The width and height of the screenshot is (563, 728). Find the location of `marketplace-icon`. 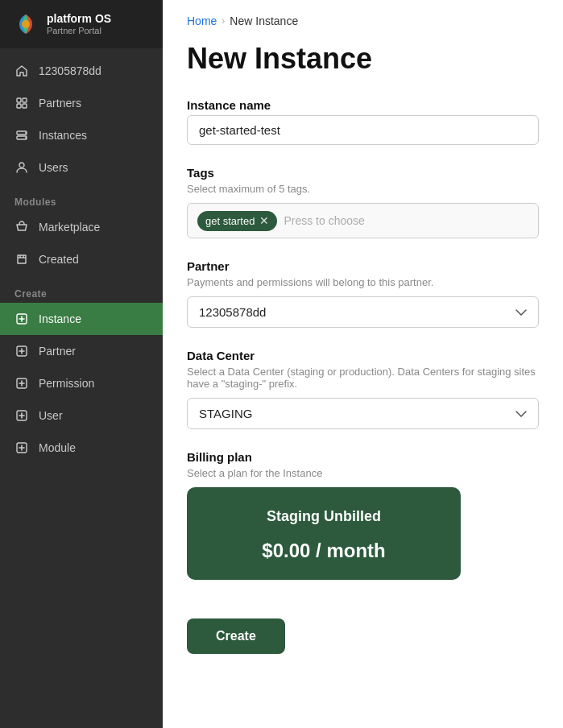

marketplace-icon is located at coordinates (22, 227).